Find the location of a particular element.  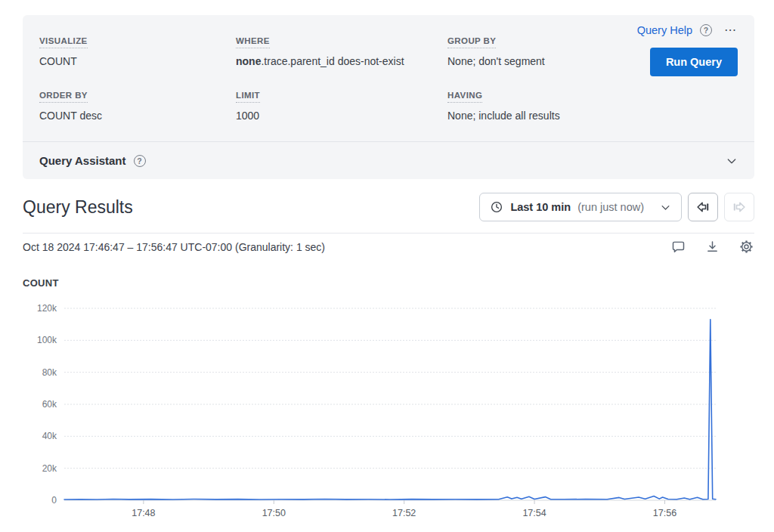

y-tick-label: 20k is located at coordinates (50, 469).